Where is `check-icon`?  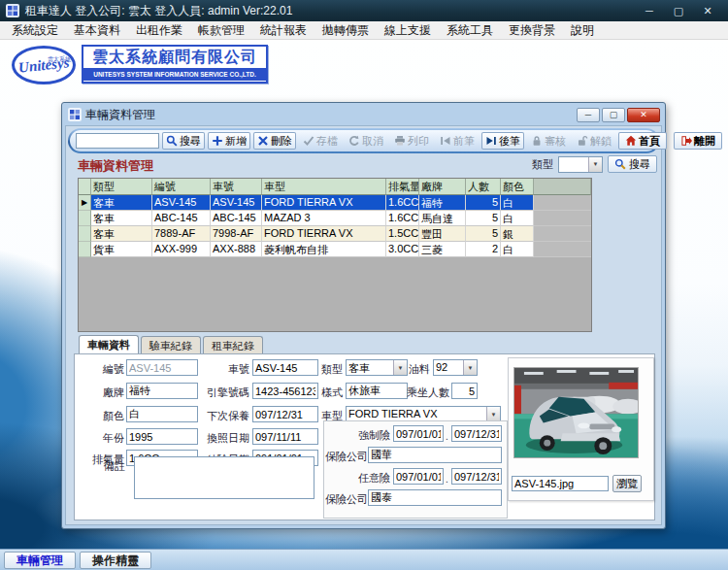 check-icon is located at coordinates (309, 141).